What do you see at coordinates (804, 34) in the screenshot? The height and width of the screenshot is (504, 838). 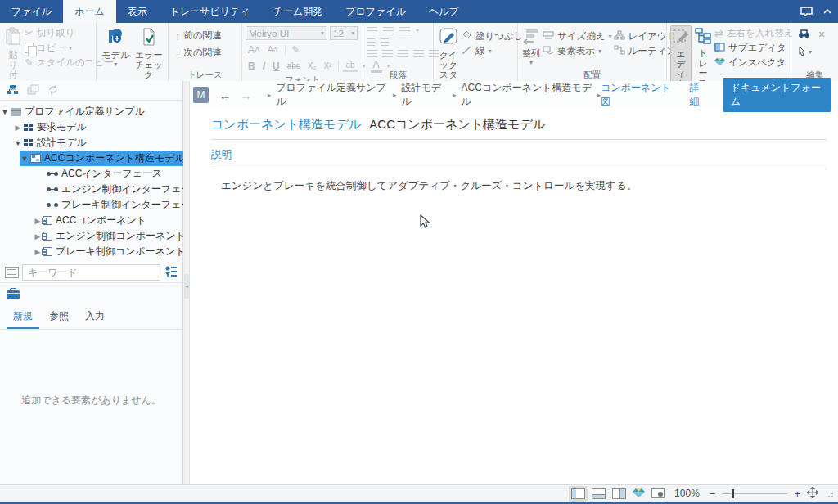 I see `find-icon` at bounding box center [804, 34].